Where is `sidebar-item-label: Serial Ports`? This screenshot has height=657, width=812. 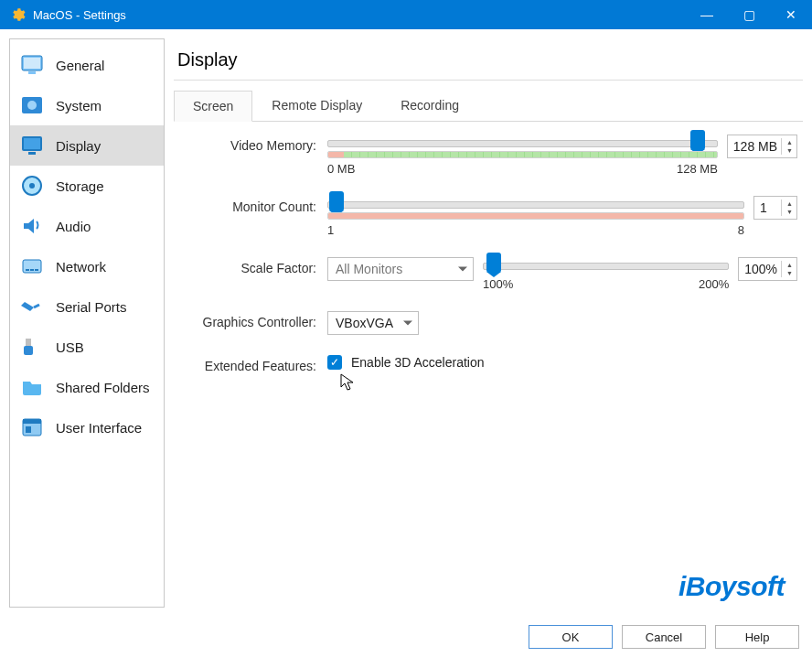 sidebar-item-label: Serial Ports is located at coordinates (91, 307).